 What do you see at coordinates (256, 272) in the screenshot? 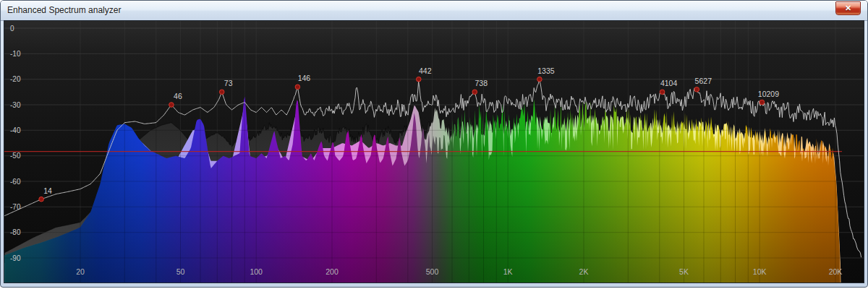
I see `svg-text: 100` at bounding box center [256, 272].